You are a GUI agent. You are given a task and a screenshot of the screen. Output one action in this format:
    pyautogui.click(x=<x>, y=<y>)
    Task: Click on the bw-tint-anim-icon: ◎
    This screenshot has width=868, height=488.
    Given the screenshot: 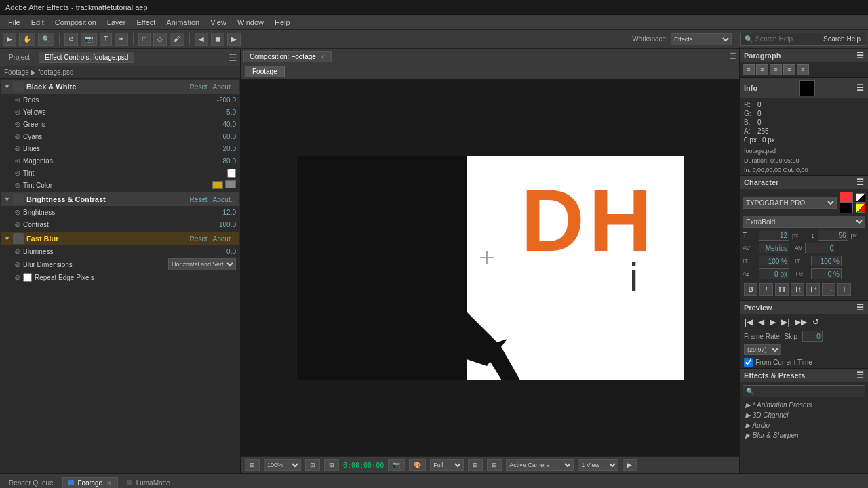 What is the action you would take?
    pyautogui.click(x=18, y=173)
    